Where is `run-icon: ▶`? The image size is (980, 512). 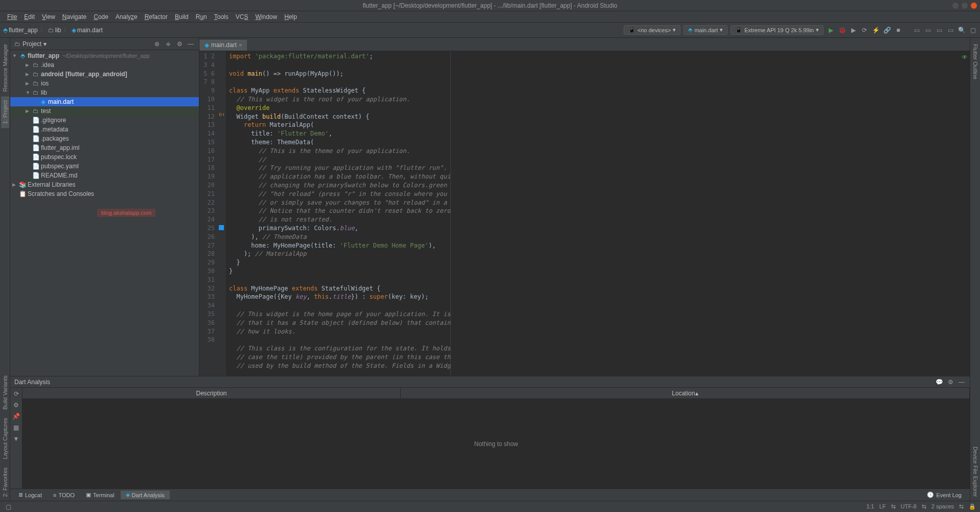 run-icon: ▶ is located at coordinates (831, 30).